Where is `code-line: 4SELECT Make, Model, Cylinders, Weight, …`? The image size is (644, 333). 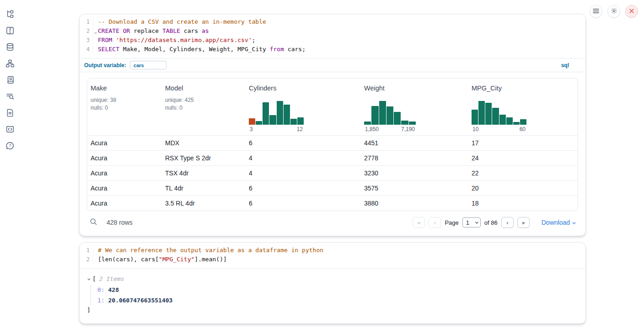 code-line: 4SELECT Make, Model, Cylinders, Weight, … is located at coordinates (333, 49).